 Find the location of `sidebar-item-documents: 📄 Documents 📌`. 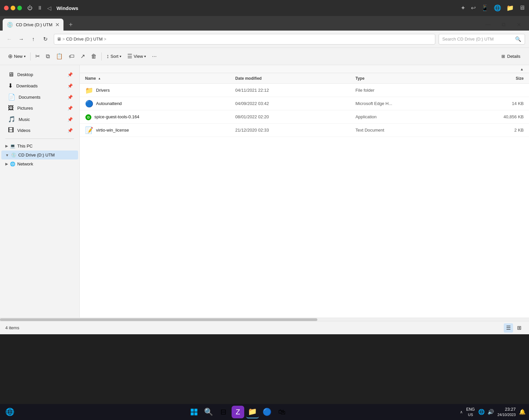

sidebar-item-documents: 📄 Documents 📌 is located at coordinates (40, 97).